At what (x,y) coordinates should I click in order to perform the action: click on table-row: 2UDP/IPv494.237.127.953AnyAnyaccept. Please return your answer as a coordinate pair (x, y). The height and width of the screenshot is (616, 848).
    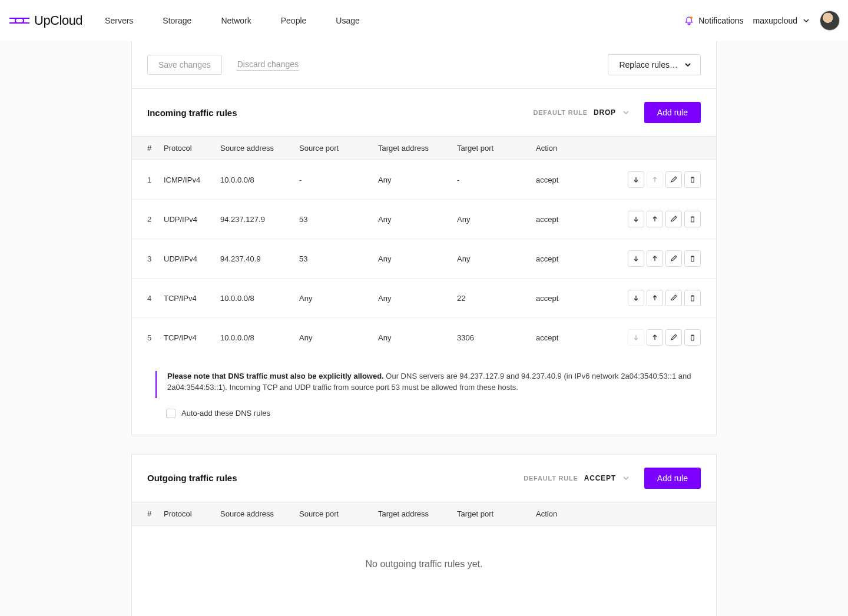
    Looking at the image, I should click on (424, 219).